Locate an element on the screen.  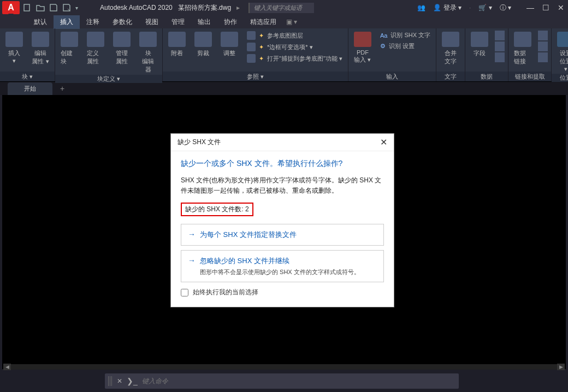
attach-button: 附着 is located at coordinates (177, 45).